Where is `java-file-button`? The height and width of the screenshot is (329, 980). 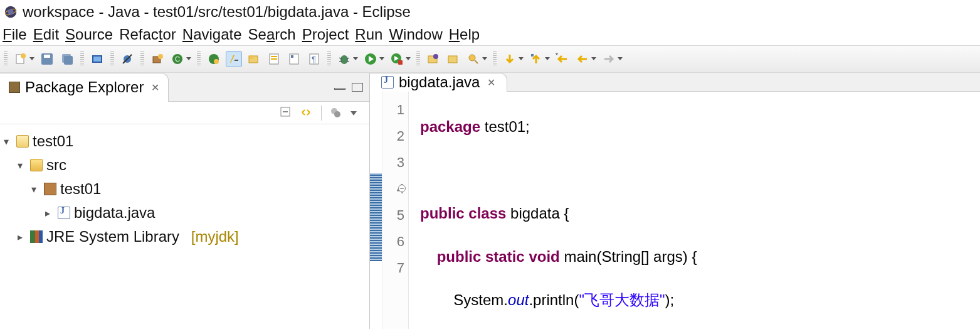 java-file-button is located at coordinates (274, 59).